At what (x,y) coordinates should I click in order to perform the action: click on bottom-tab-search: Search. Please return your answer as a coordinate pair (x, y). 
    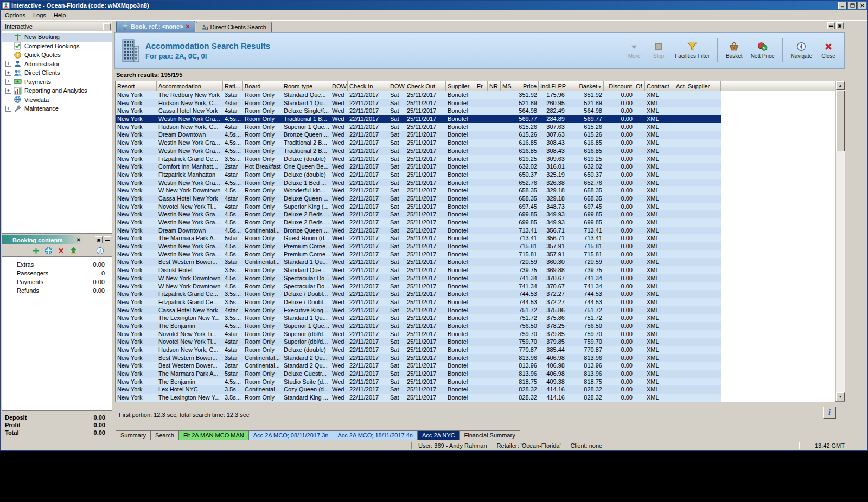
    Looking at the image, I should click on (165, 435).